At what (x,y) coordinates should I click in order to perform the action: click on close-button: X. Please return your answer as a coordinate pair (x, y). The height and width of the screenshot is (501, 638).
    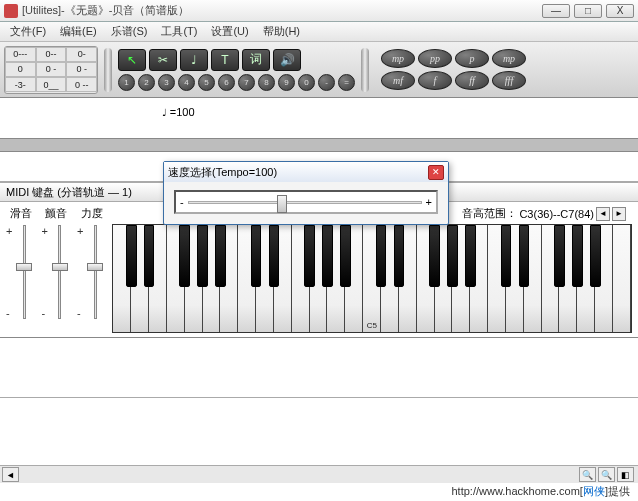
    Looking at the image, I should click on (620, 11).